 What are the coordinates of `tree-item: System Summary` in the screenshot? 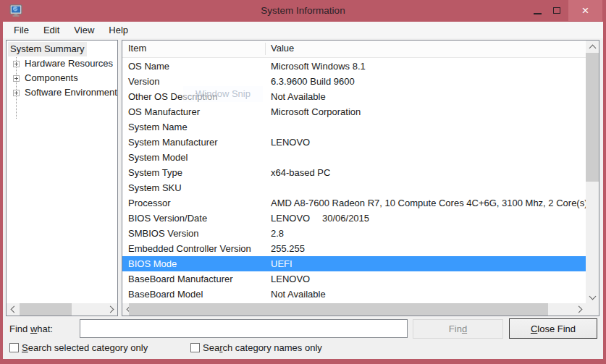 It's located at (62, 49).